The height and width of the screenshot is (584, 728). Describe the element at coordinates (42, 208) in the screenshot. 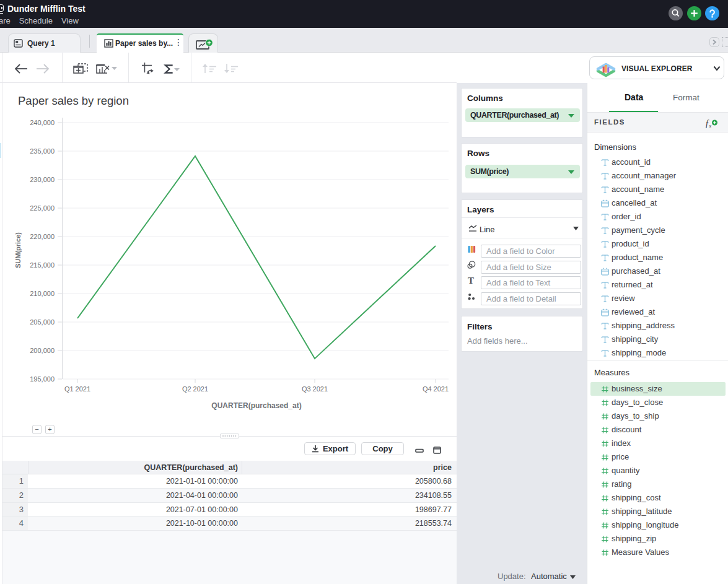

I see `svg-text: 225,000` at that location.